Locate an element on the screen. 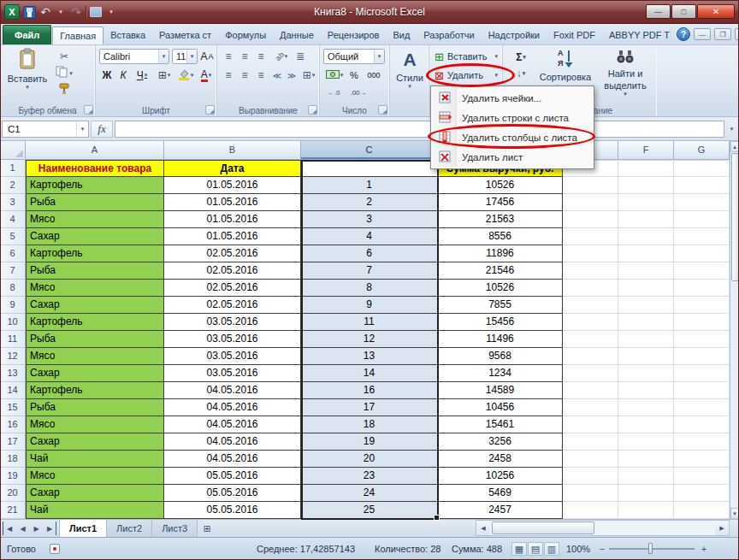  cell-C14: 16 is located at coordinates (370, 391).